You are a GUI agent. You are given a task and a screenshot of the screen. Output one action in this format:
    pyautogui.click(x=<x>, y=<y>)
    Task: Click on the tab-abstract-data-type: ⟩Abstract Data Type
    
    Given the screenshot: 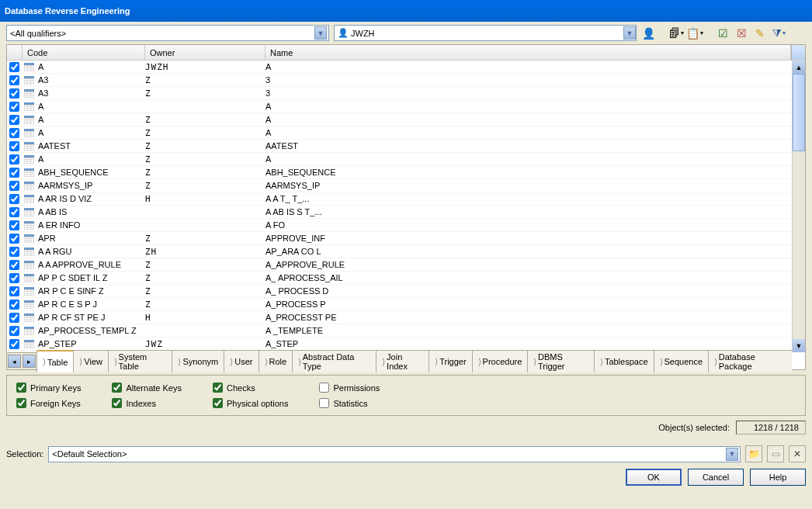 What is the action you would take?
    pyautogui.click(x=334, y=362)
    